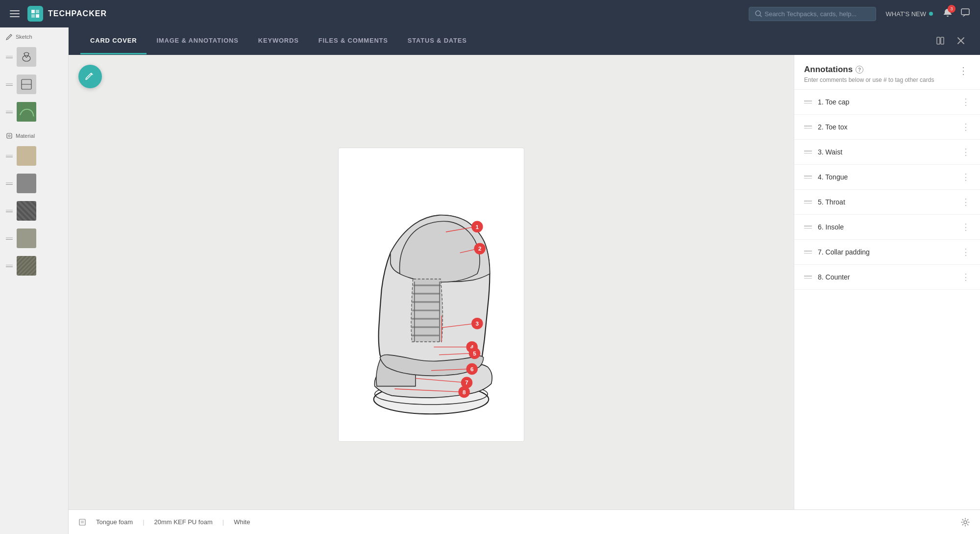  I want to click on settings-icon, so click(965, 522).